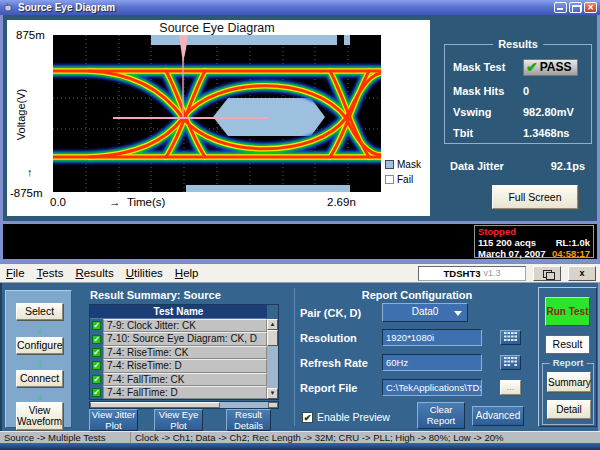  Describe the element at coordinates (178, 420) in the screenshot. I see `view-eye-plot-button: View Eye Plot` at that location.